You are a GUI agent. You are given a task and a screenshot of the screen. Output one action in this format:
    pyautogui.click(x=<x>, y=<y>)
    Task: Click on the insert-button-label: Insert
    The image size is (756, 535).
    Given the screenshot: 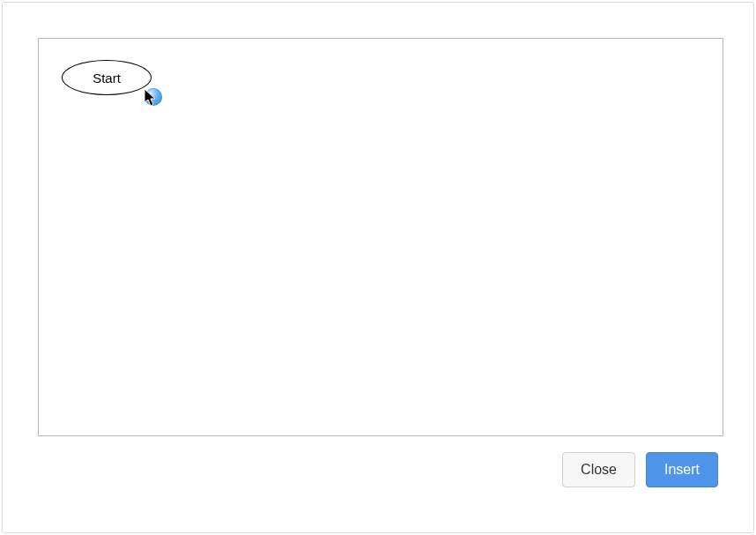 What is the action you would take?
    pyautogui.click(x=682, y=470)
    